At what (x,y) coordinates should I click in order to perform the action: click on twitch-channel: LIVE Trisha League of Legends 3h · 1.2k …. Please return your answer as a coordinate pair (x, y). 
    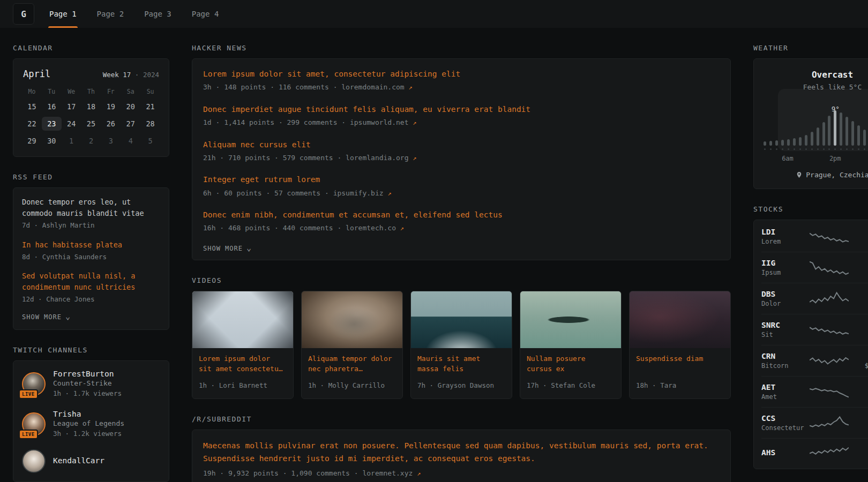
    Looking at the image, I should click on (91, 424).